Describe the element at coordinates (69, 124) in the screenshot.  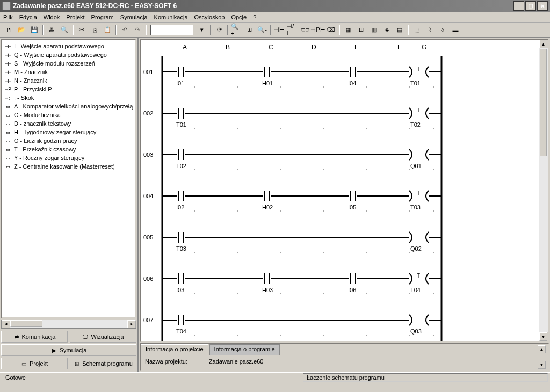
I see `tree-item-d: ▭D - znacznik tekstowy` at that location.